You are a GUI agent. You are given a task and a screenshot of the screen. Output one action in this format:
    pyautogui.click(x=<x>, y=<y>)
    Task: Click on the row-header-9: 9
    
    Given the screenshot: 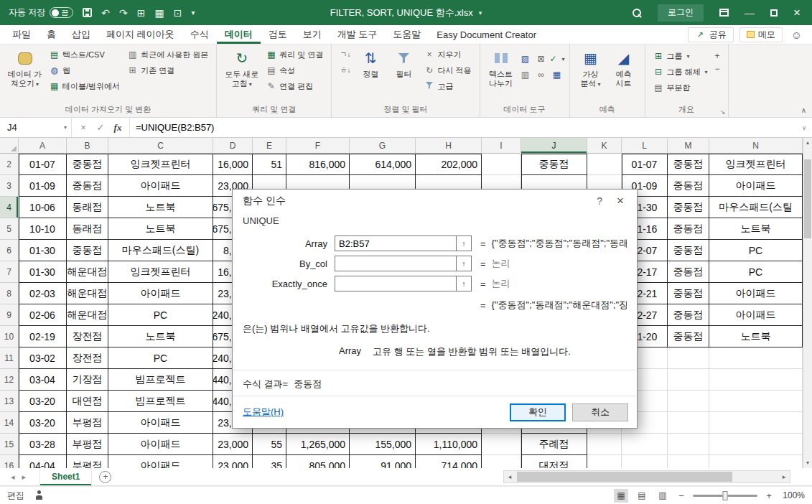 What is the action you would take?
    pyautogui.click(x=9, y=315)
    